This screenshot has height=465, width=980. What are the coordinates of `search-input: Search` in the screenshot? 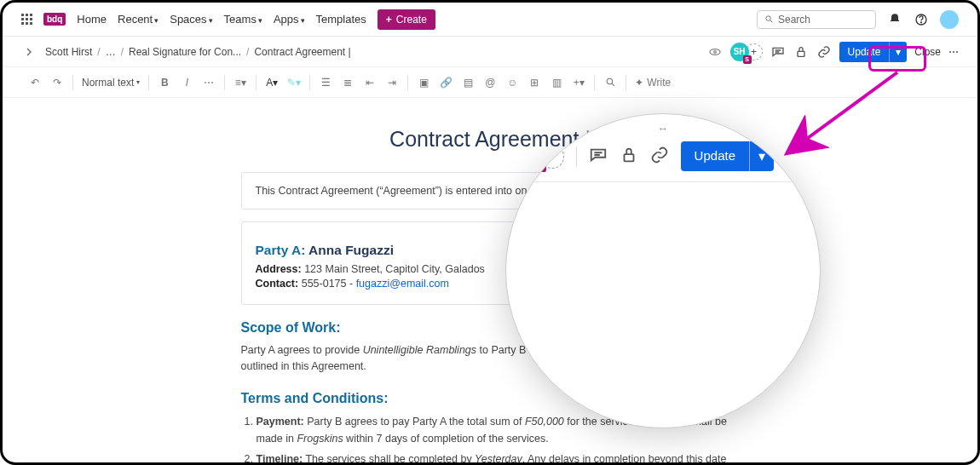 It's located at (816, 20).